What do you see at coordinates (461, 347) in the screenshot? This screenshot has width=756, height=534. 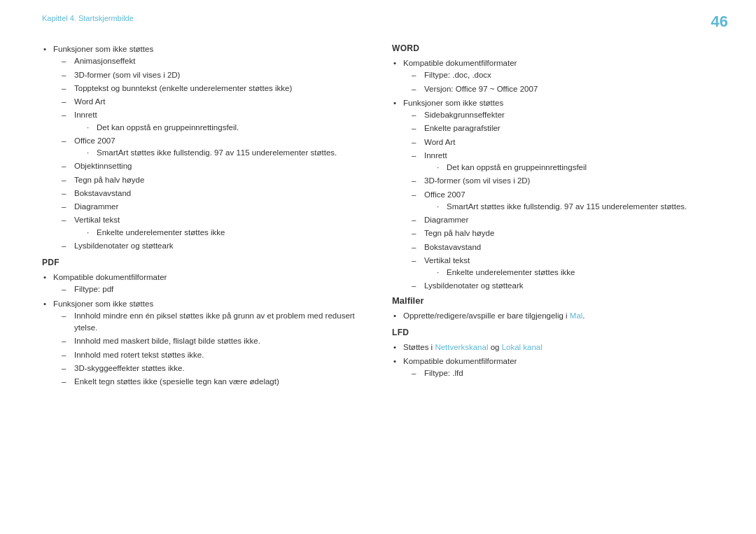 I see `nettverkskanal-link: Nettverkskanal` at bounding box center [461, 347].